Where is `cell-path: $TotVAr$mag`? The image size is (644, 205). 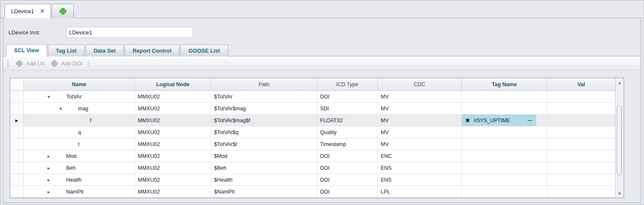 cell-path: $TotVAr$mag is located at coordinates (264, 109).